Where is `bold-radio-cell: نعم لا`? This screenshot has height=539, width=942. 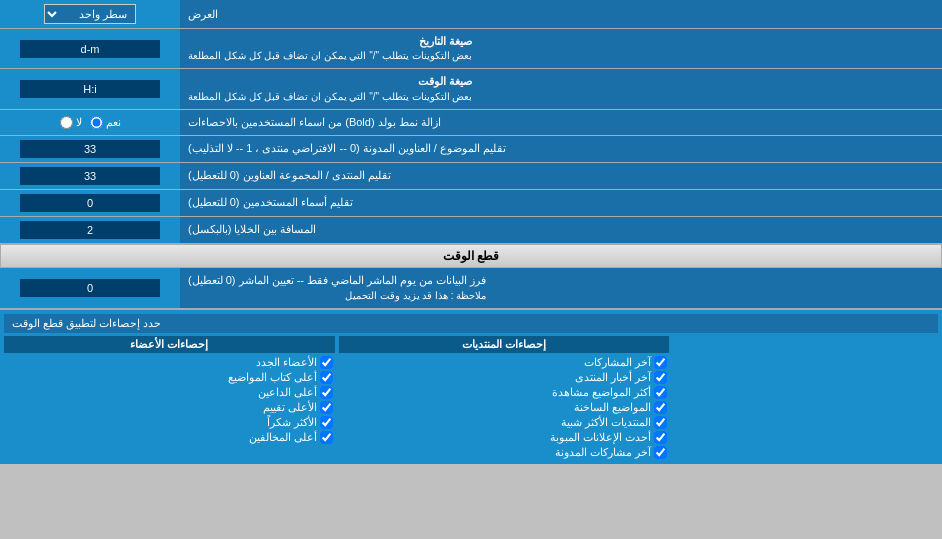 bold-radio-cell: نعم لا is located at coordinates (90, 122).